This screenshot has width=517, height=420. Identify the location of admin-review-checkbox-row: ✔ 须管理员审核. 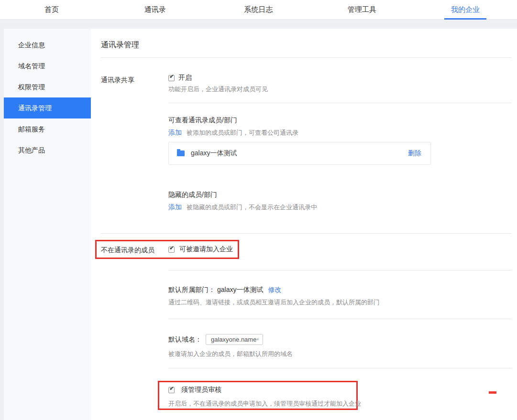
(195, 390).